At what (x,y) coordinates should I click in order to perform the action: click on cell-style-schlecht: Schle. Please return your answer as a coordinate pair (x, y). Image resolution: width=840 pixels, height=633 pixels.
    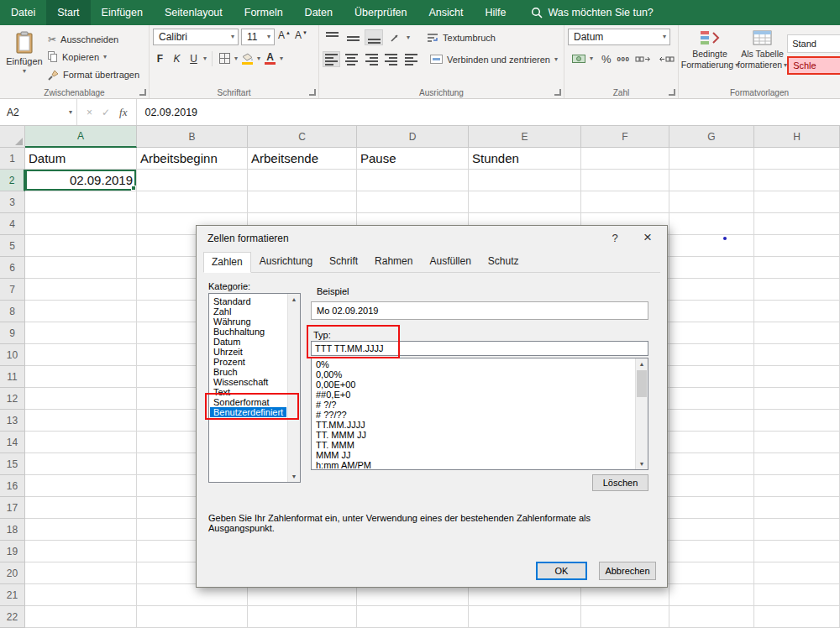
    Looking at the image, I should click on (813, 65).